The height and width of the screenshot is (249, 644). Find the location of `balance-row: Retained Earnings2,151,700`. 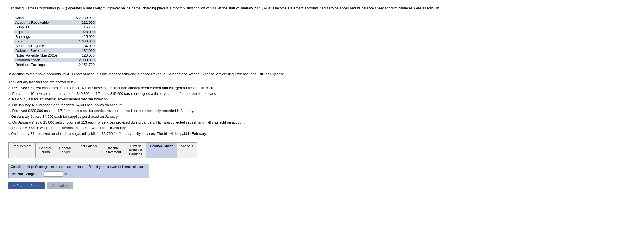

balance-row: Retained Earnings2,151,700 is located at coordinates (55, 65).